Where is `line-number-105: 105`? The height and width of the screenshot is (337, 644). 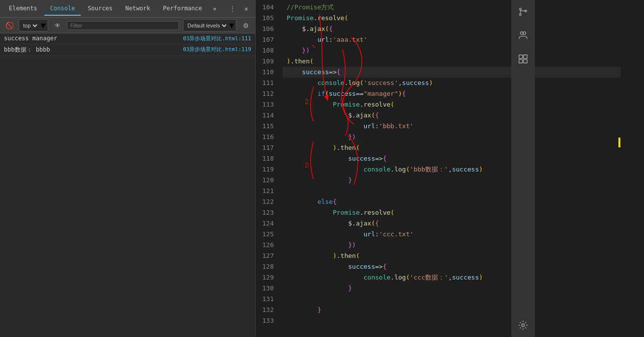
line-number-105: 105 is located at coordinates (266, 18).